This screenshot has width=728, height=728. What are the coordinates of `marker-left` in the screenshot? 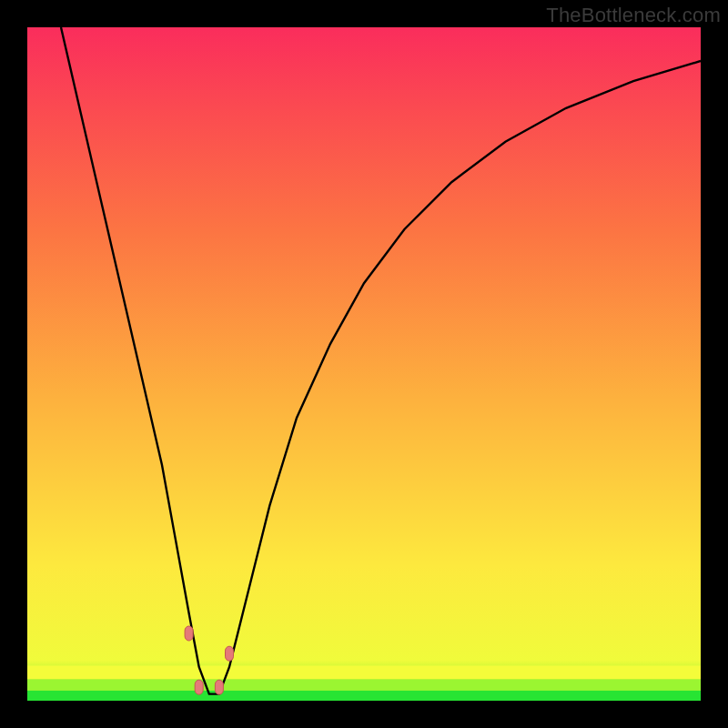 It's located at (189, 633).